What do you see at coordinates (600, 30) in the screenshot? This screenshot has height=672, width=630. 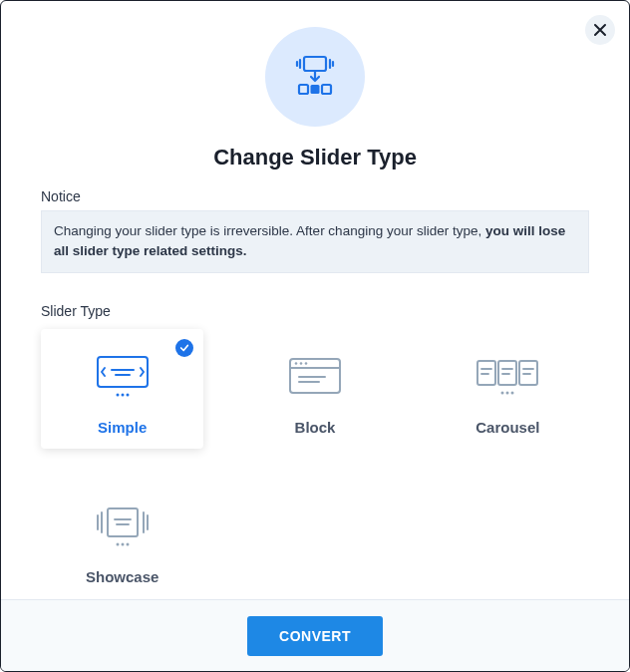 I see `close-icon` at bounding box center [600, 30].